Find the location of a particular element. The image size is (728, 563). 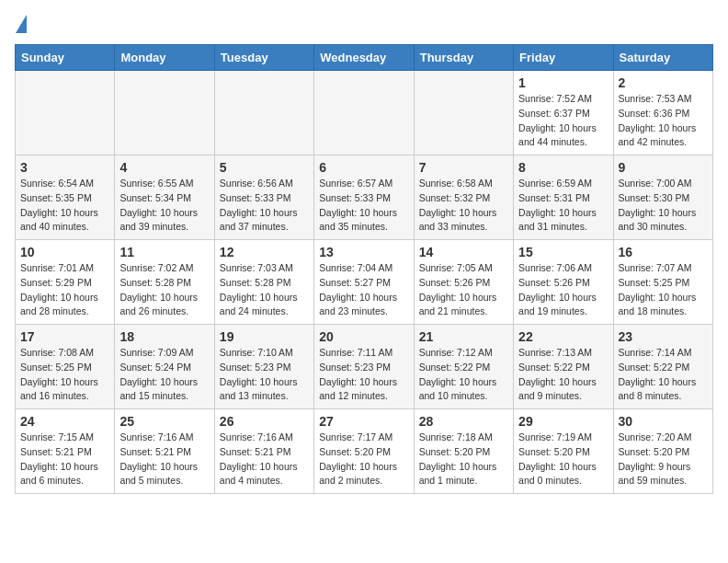

day-info: Sunrise: 7:20 AM Sunset: 5:20 PM Dayligh… is located at coordinates (664, 460).